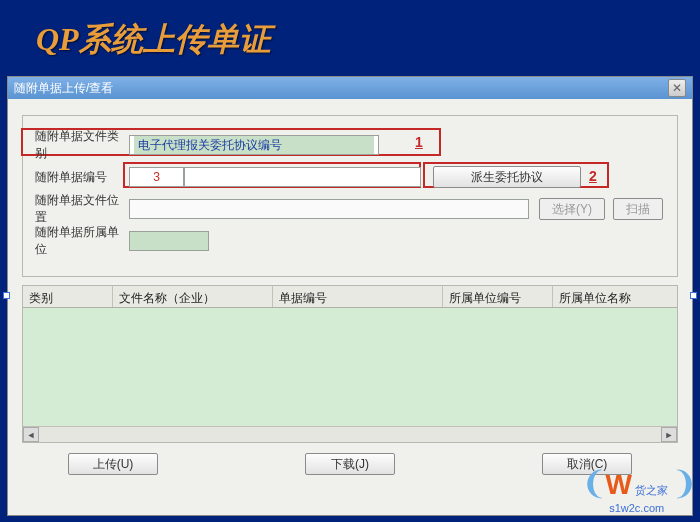  Describe the element at coordinates (6, 296) in the screenshot. I see `resize-handle-left` at that location.